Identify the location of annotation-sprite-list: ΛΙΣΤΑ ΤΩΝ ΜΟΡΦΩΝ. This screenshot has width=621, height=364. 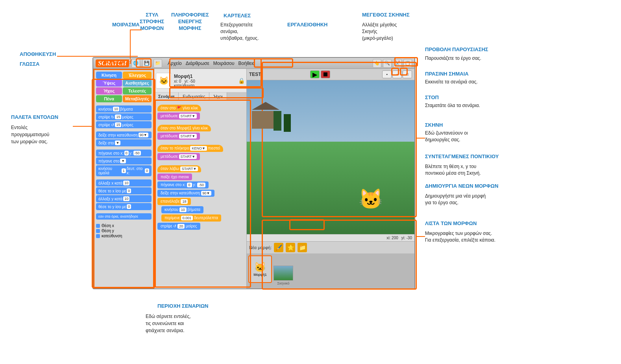
(451, 224).